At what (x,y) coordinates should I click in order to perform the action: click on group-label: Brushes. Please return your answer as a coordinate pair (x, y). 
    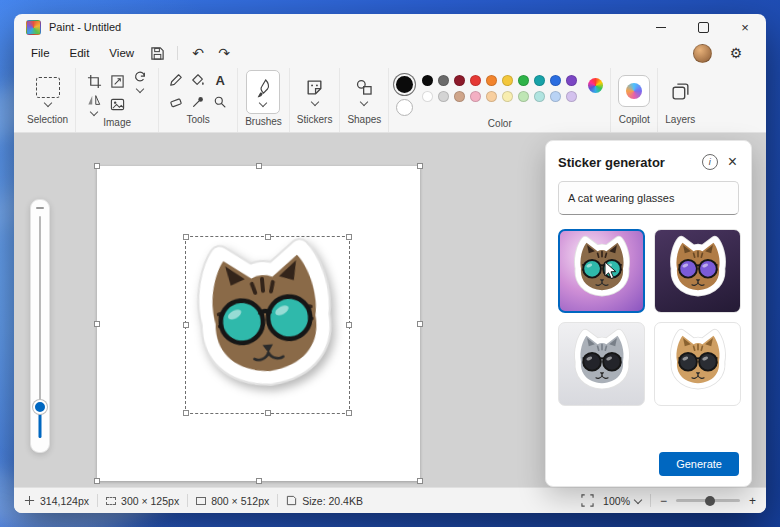
    Looking at the image, I should click on (264, 123).